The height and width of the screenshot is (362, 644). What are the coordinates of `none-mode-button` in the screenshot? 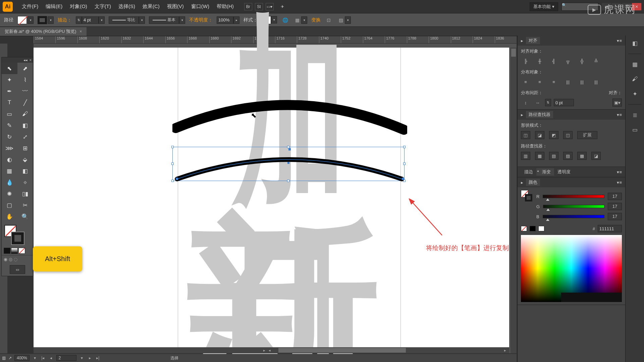 It's located at (22, 251).